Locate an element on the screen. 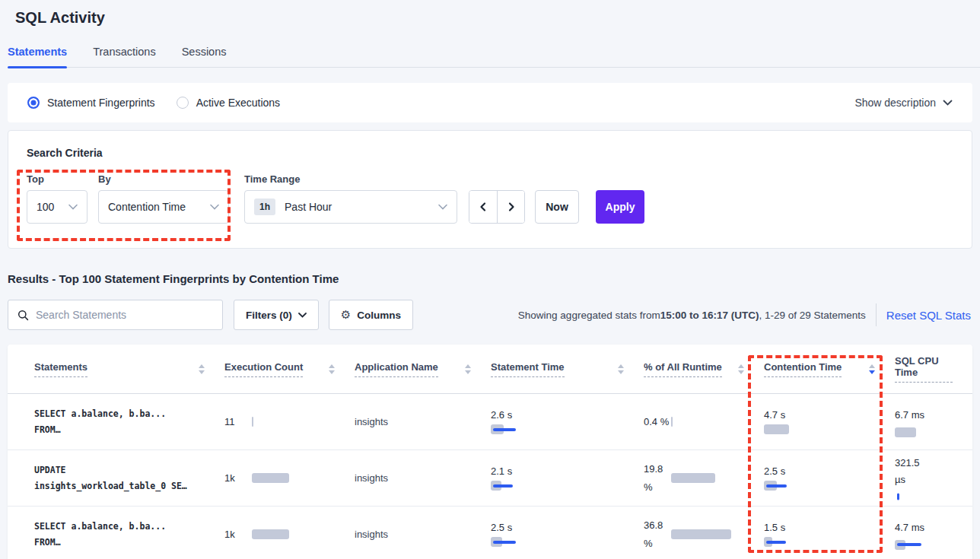 The width and height of the screenshot is (980, 559). column-label: Execution Count is located at coordinates (263, 370).